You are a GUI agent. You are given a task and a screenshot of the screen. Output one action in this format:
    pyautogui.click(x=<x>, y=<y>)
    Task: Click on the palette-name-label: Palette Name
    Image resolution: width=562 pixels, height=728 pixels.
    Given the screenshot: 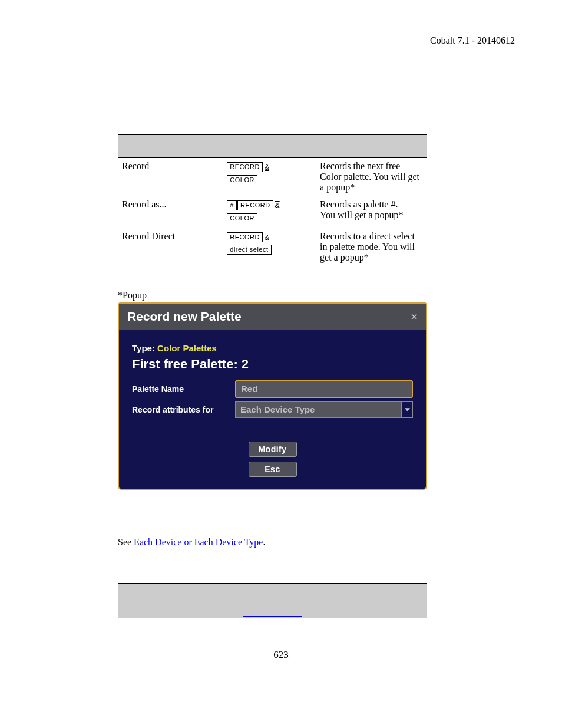 What is the action you would take?
    pyautogui.click(x=184, y=389)
    